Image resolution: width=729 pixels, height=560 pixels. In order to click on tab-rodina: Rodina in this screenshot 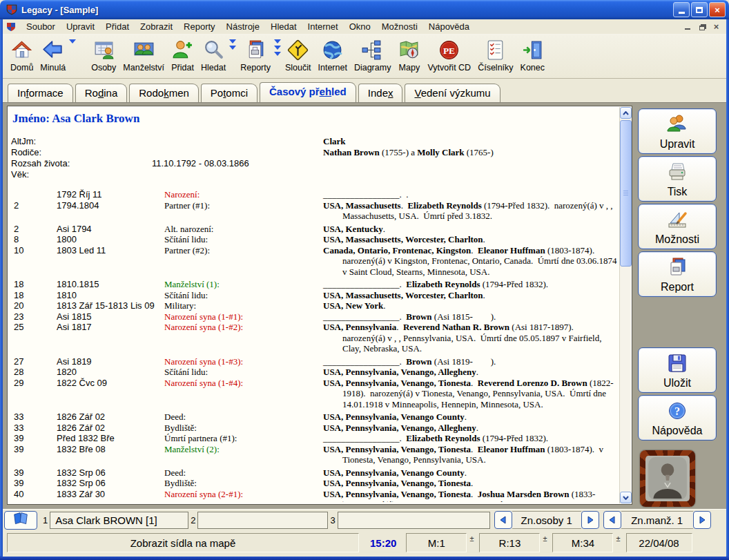, I will do `click(101, 93)`.